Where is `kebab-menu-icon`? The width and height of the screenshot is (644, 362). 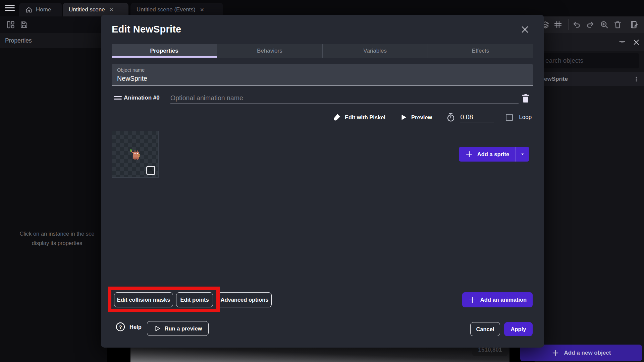
kebab-menu-icon is located at coordinates (636, 79).